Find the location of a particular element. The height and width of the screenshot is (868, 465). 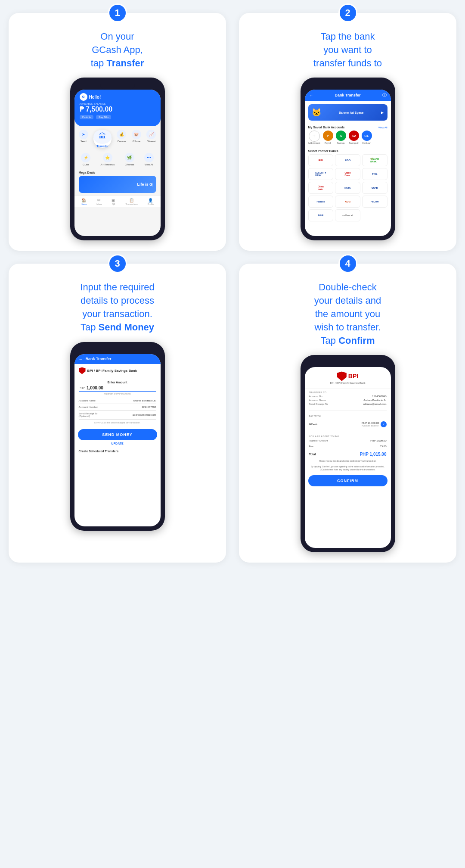

savings-account: S Savings is located at coordinates (341, 137).